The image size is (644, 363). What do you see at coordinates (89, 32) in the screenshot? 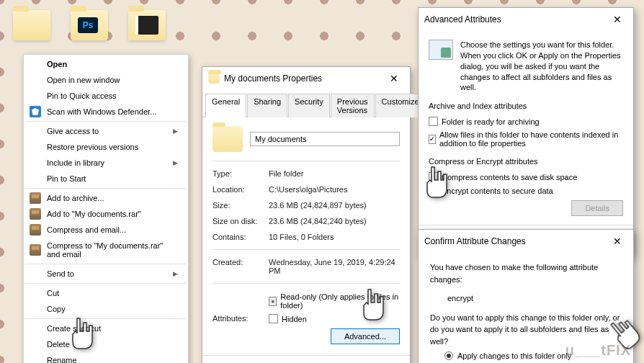
I see `desktop-folders` at bounding box center [89, 32].